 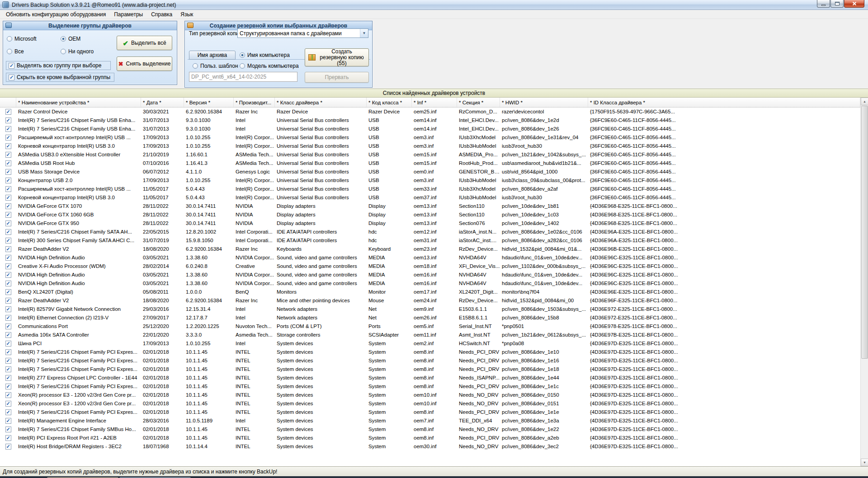 What do you see at coordinates (163, 102) in the screenshot?
I see `column-header: * Дата *` at bounding box center [163, 102].